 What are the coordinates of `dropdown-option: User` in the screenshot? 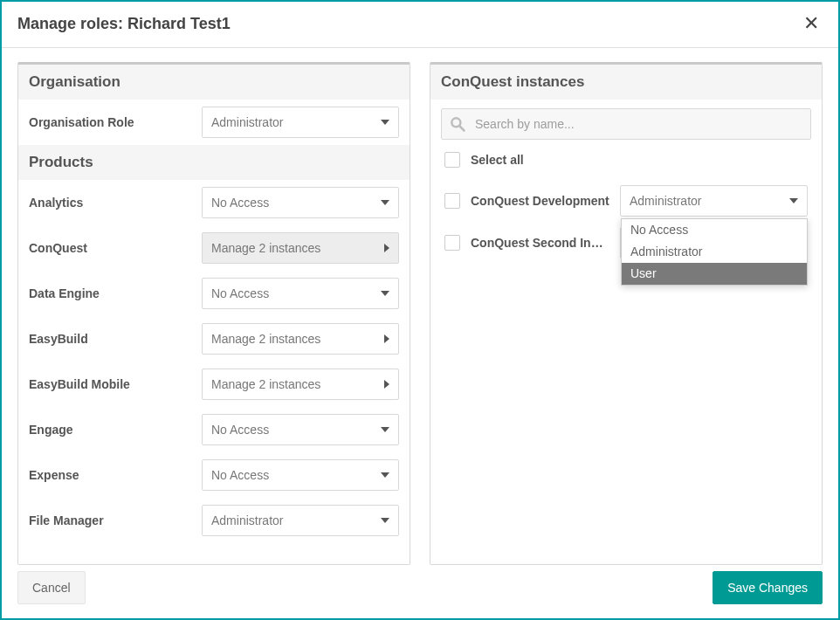 It's located at (714, 274).